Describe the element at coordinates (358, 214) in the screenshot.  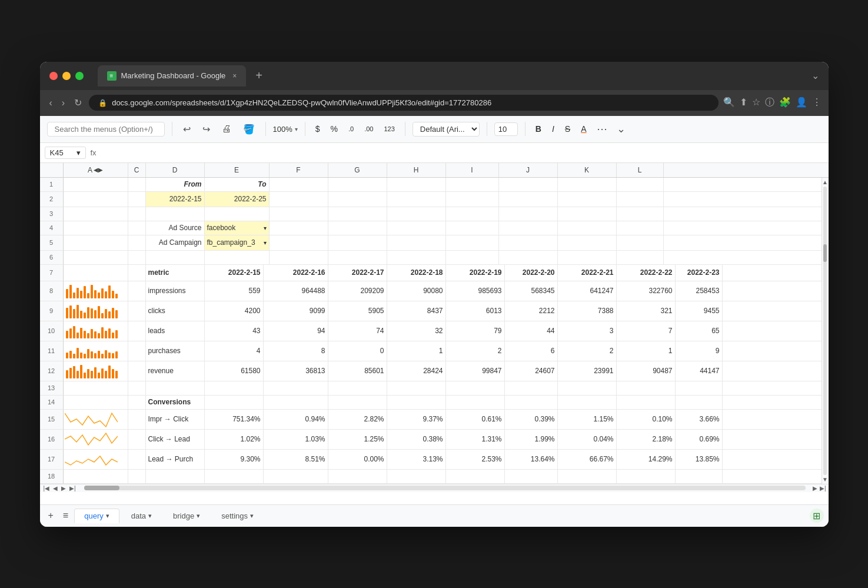
I see `cell-g3` at that location.